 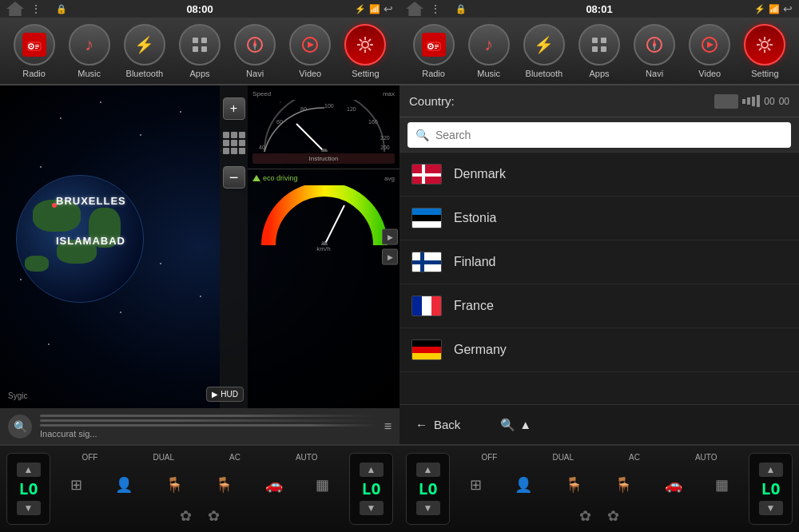 I want to click on gear-icon, so click(x=365, y=45).